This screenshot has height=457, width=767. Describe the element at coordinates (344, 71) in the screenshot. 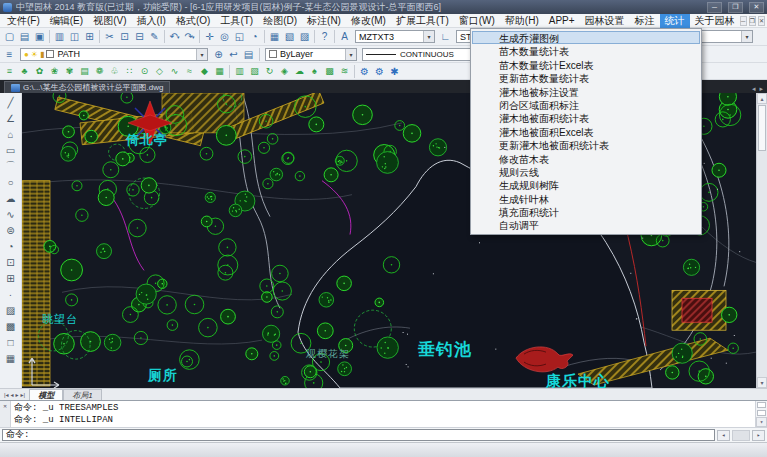

I see `leveling-icon: ≋` at that location.